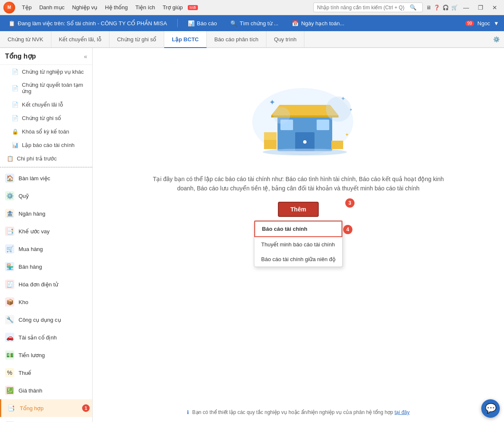 Image resolution: width=504 pixels, height=422 pixels. Describe the element at coordinates (10, 178) in the screenshot. I see `ban-lam-viec-icon: 🏠` at that location.